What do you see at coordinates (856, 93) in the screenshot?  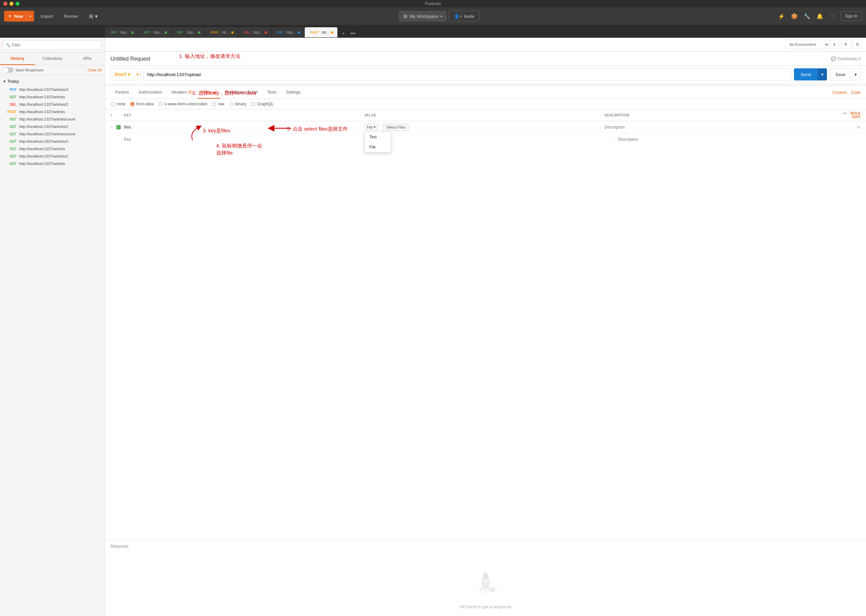 I see `code-link: Code` at bounding box center [856, 93].